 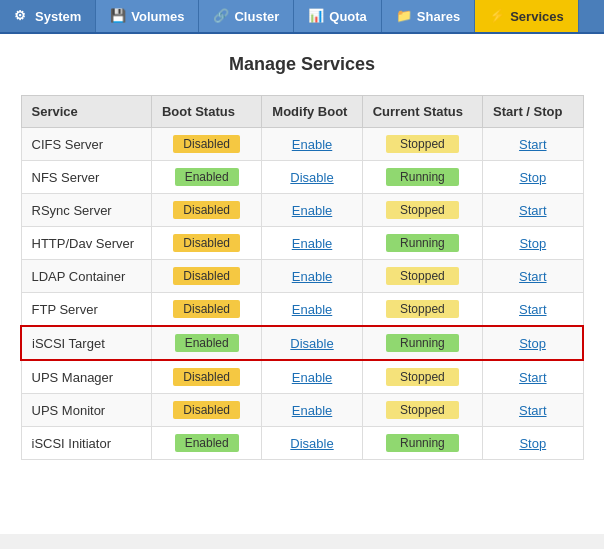 I want to click on nav-item-system: ⚙System, so click(x=48, y=16).